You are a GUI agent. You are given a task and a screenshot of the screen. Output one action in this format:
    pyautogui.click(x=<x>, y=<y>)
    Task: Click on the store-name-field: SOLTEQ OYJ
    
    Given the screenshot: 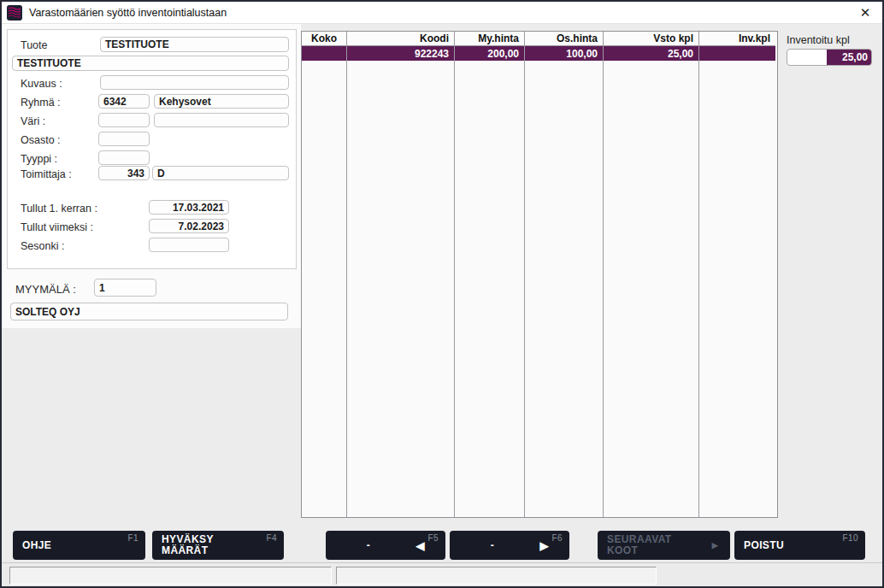 What is the action you would take?
    pyautogui.click(x=149, y=311)
    